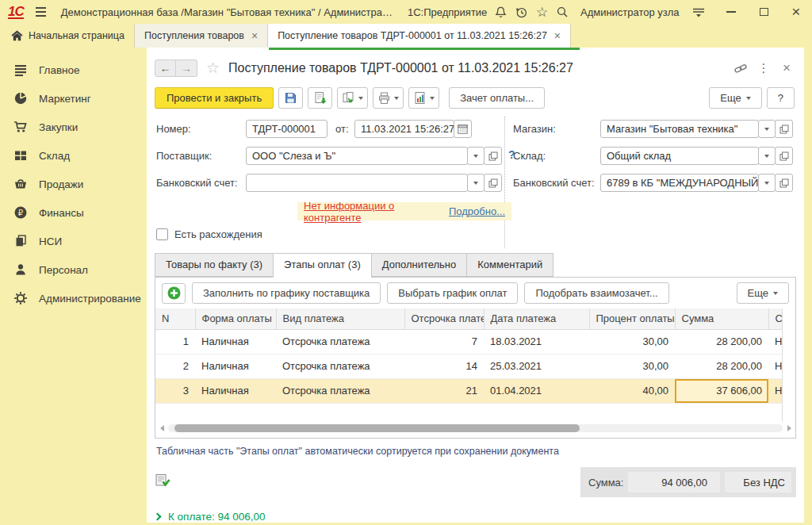 The height and width of the screenshot is (525, 812). What do you see at coordinates (73, 98) in the screenshot?
I see `sidebar-item-marketing: Маркетинг` at bounding box center [73, 98].